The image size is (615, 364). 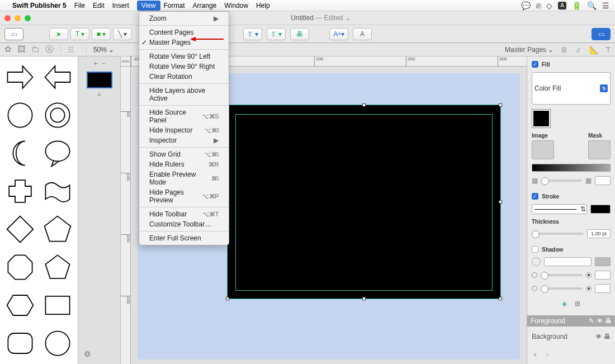 I want to click on menu-help: Help, so click(x=263, y=6).